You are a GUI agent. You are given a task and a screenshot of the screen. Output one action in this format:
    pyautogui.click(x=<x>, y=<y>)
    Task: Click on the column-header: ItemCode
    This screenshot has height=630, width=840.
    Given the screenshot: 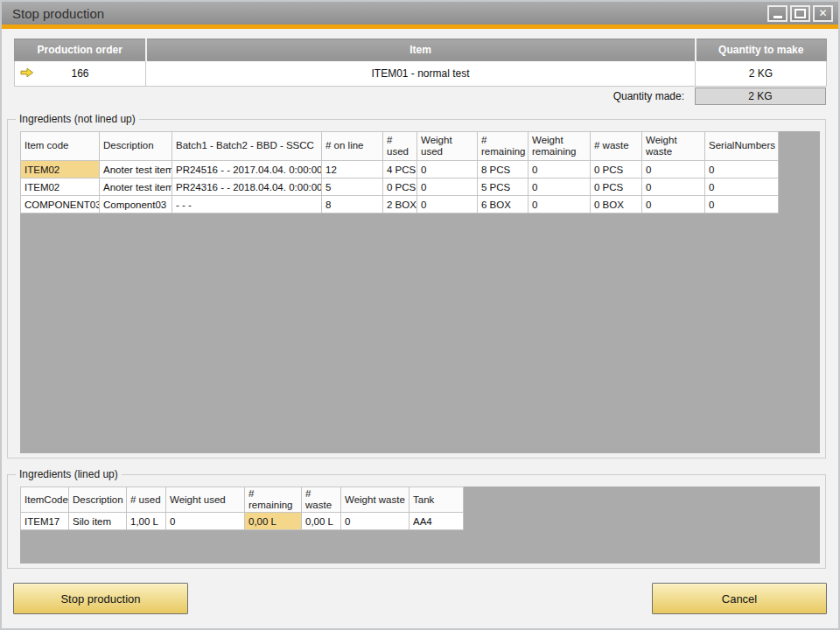 What is the action you would take?
    pyautogui.click(x=46, y=500)
    